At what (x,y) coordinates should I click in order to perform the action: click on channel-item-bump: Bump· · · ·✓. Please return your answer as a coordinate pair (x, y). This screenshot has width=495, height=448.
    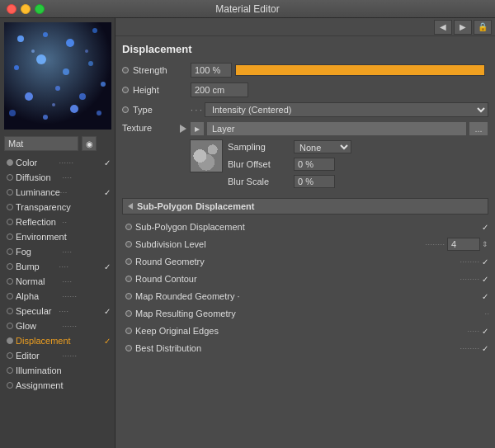
    Looking at the image, I should click on (58, 266).